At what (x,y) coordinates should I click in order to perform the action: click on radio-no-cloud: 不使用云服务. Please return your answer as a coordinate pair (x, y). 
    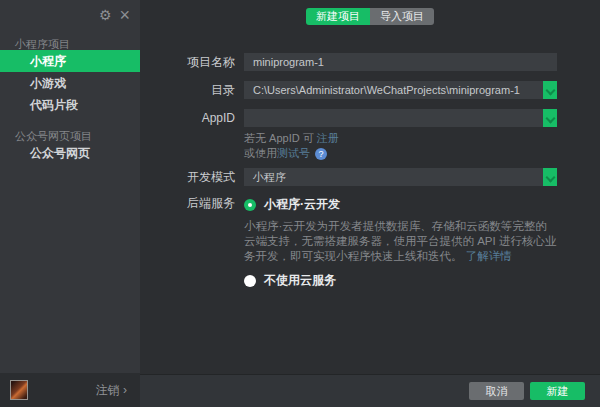
    Looking at the image, I should click on (404, 280).